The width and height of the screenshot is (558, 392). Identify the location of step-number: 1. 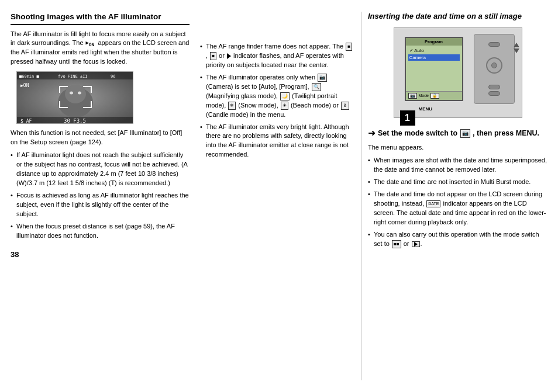
(407, 118).